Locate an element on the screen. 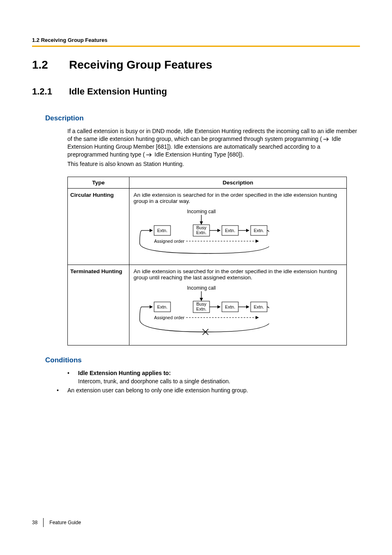 The height and width of the screenshot is (555, 392). circular-desc-text: An idle extension is searched for in the… is located at coordinates (235, 198).